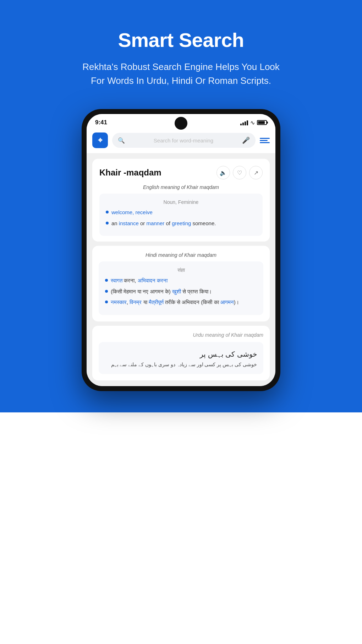  Describe the element at coordinates (253, 123) in the screenshot. I see `status-icons: ∿` at that location.